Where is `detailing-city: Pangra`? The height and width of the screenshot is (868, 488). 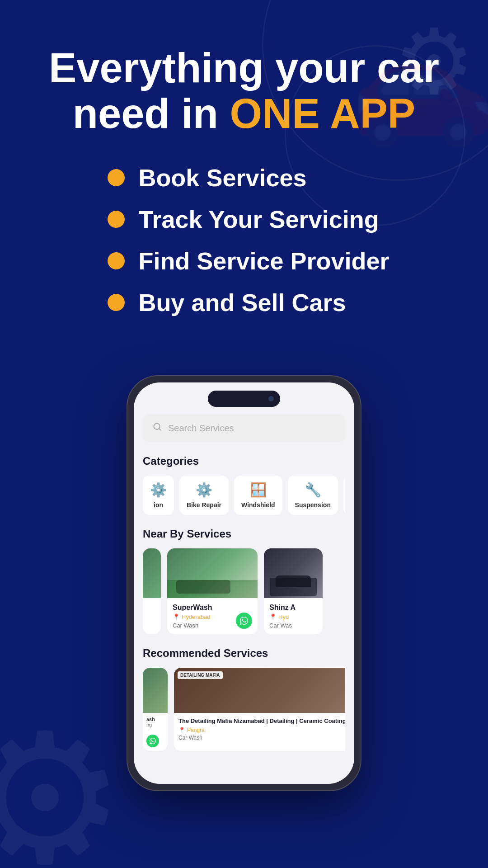
detailing-city: Pangra is located at coordinates (196, 730).